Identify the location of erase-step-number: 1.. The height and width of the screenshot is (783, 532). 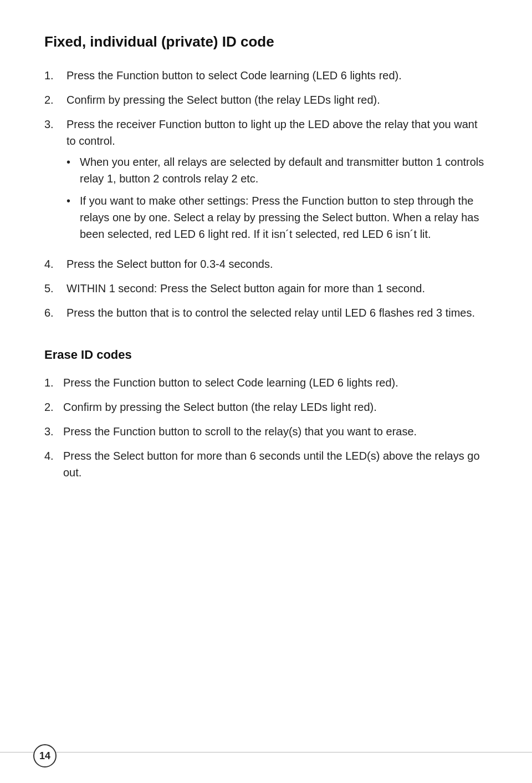
(54, 383).